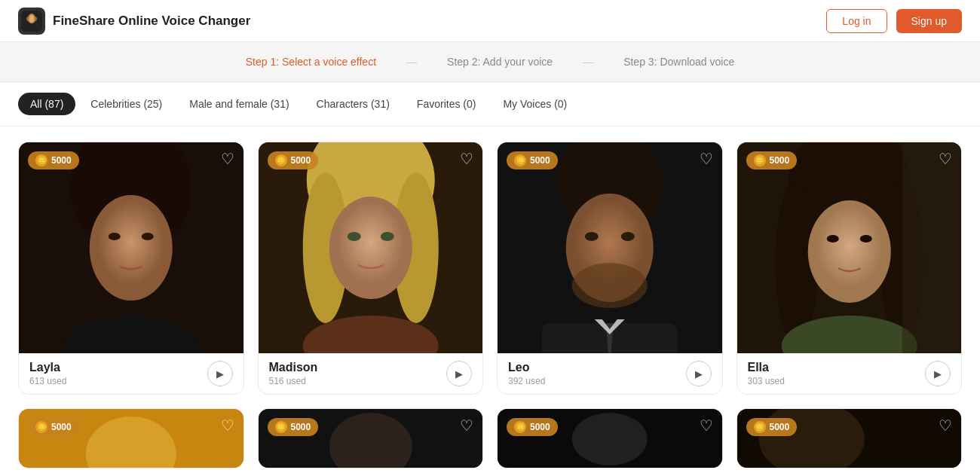 This screenshot has width=980, height=473. What do you see at coordinates (134, 21) in the screenshot?
I see `logo-area: FineShare Online Voice Changer` at bounding box center [134, 21].